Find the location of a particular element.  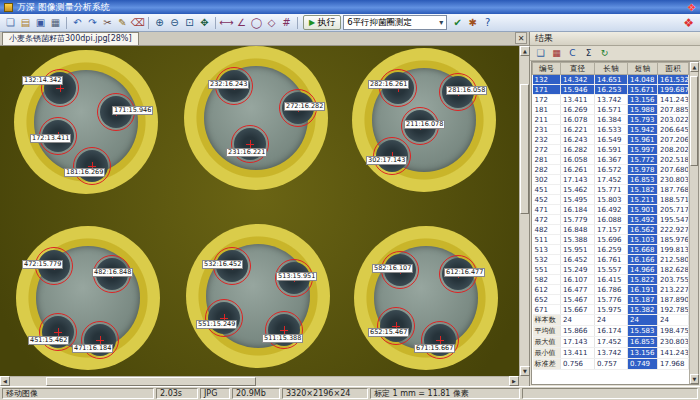

horizontal-scrollbar: ◀ ▶ is located at coordinates (264, 381).